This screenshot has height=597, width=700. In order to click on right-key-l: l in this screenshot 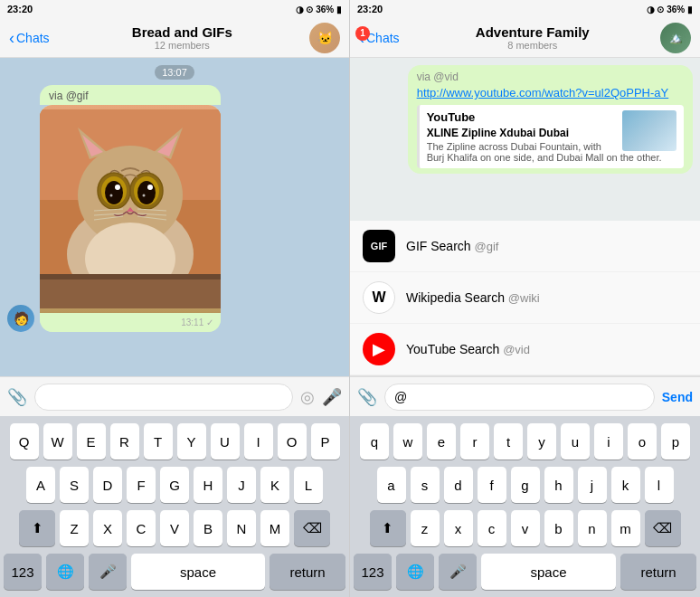, I will do `click(659, 485)`.